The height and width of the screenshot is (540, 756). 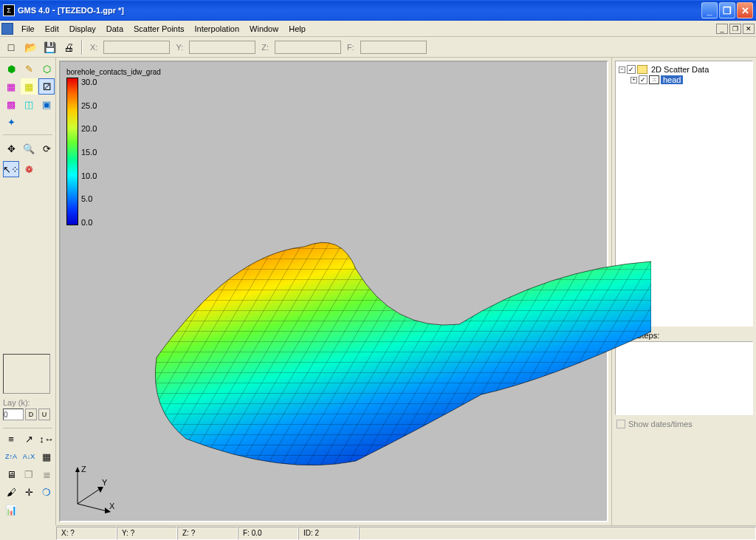 I want to click on bottom-tool-copy-icon: ❐, so click(x=29, y=474).